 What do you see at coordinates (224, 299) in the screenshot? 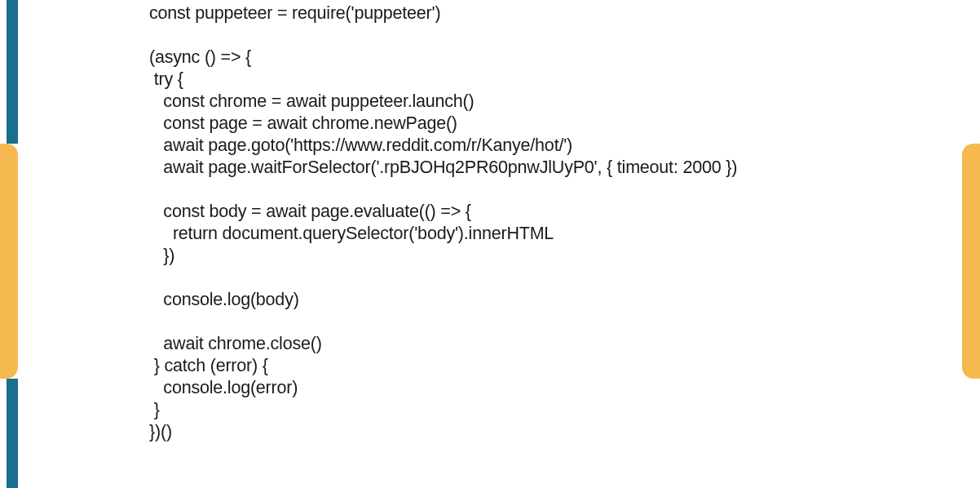
I see `code-line: console.log(body)` at bounding box center [224, 299].